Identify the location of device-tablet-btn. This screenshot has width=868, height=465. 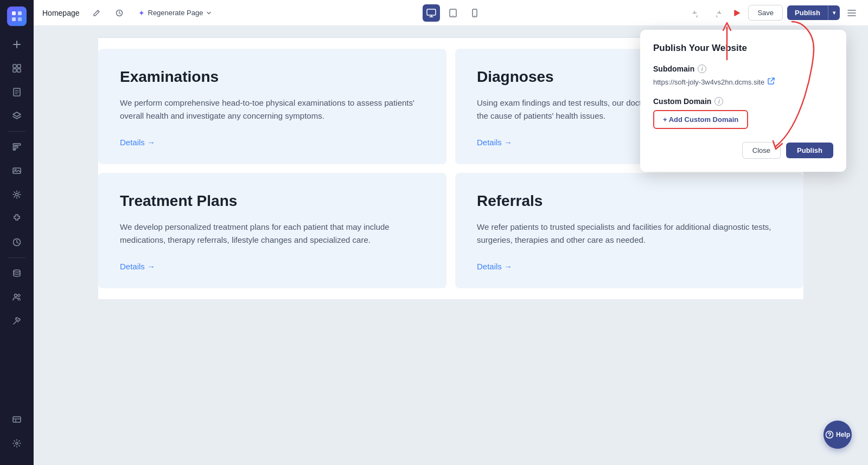
(453, 13).